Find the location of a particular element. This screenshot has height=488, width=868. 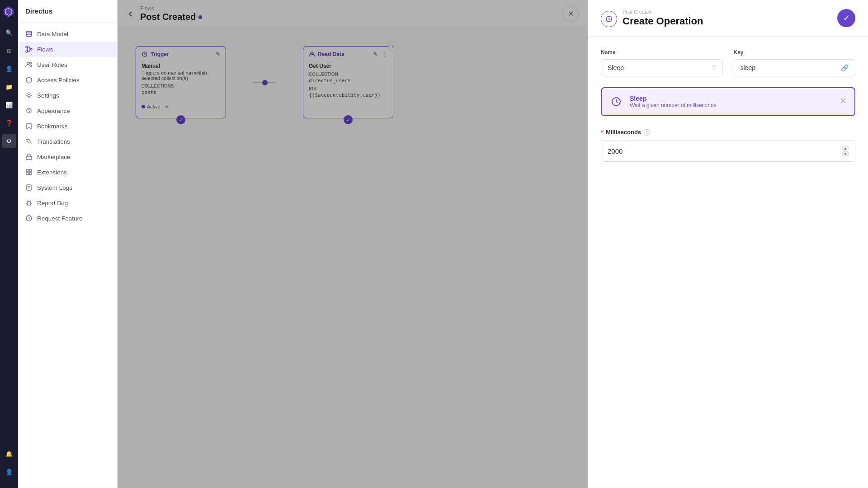

read-data-header: Read Data ✎ ⋮ is located at coordinates (348, 53).